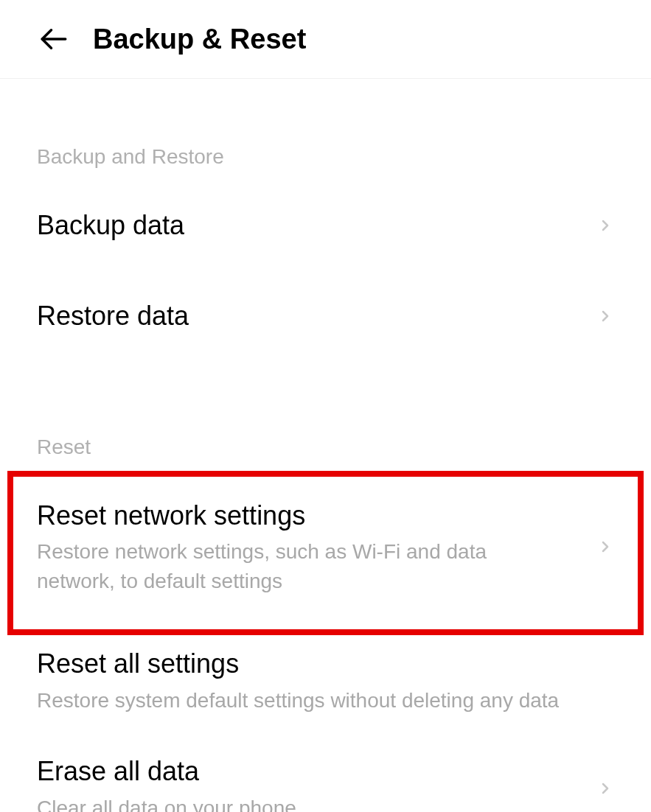 Image resolution: width=651 pixels, height=812 pixels. Describe the element at coordinates (313, 317) in the screenshot. I see `item-text: Restore data` at that location.